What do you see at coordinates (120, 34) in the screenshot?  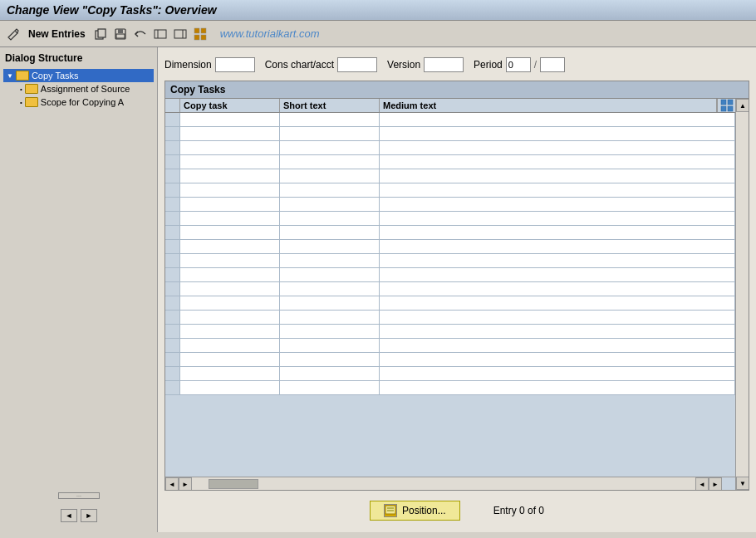 I see `save-icon` at bounding box center [120, 34].